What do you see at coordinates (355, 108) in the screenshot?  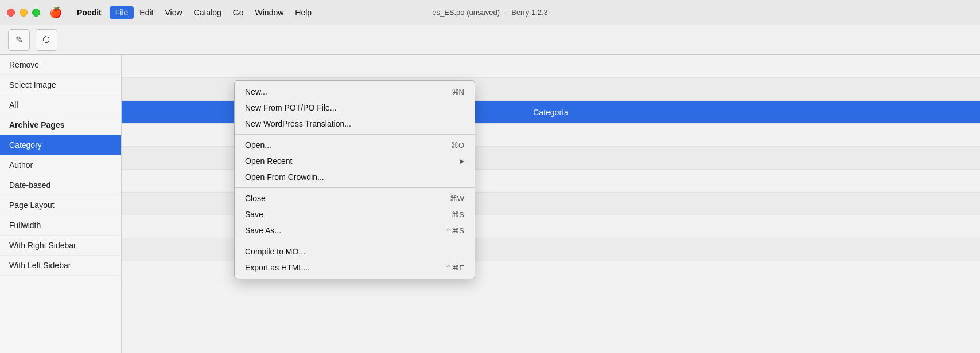 I see `menu-item-new-from-pot: New From POT/PO File...` at bounding box center [355, 108].